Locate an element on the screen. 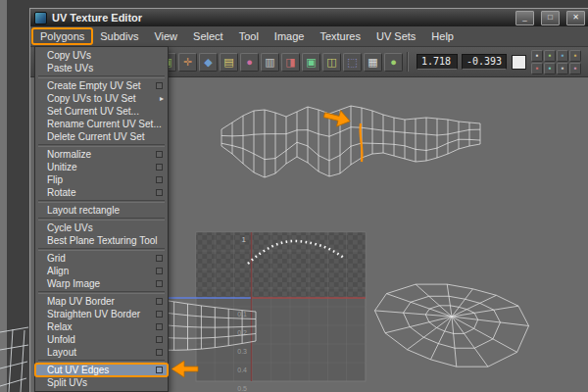 Image resolution: width=588 pixels, height=392 pixels. submenu-arrow-icon: ▸ is located at coordinates (162, 98).